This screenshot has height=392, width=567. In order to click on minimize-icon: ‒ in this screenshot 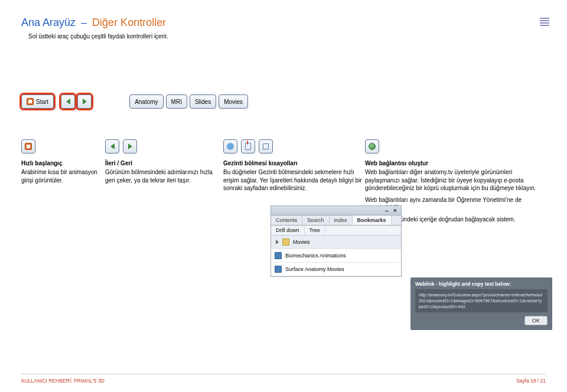, I will do `click(388, 211)`.